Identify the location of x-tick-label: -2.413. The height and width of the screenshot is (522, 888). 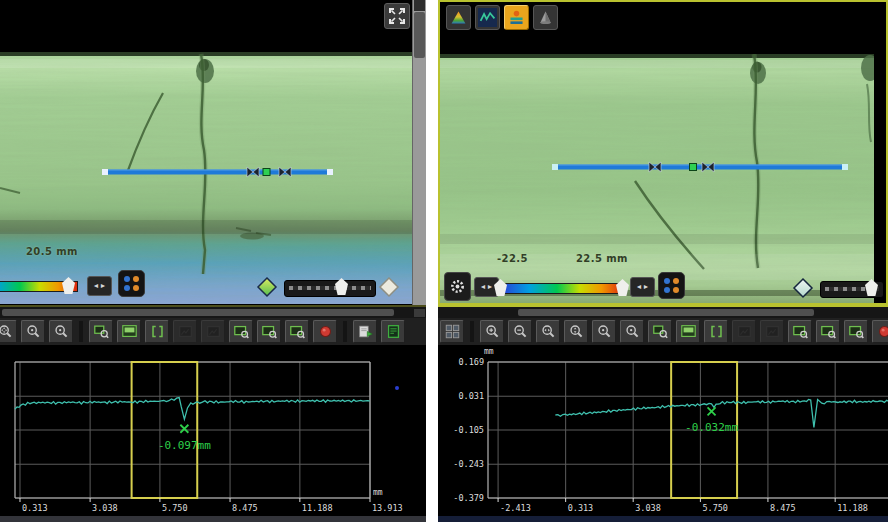
(516, 508).